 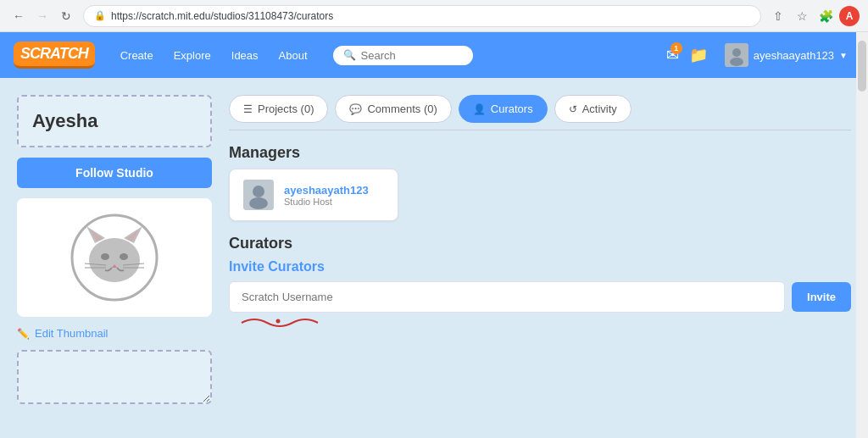 I want to click on search-bar: 🔍, so click(x=403, y=56).